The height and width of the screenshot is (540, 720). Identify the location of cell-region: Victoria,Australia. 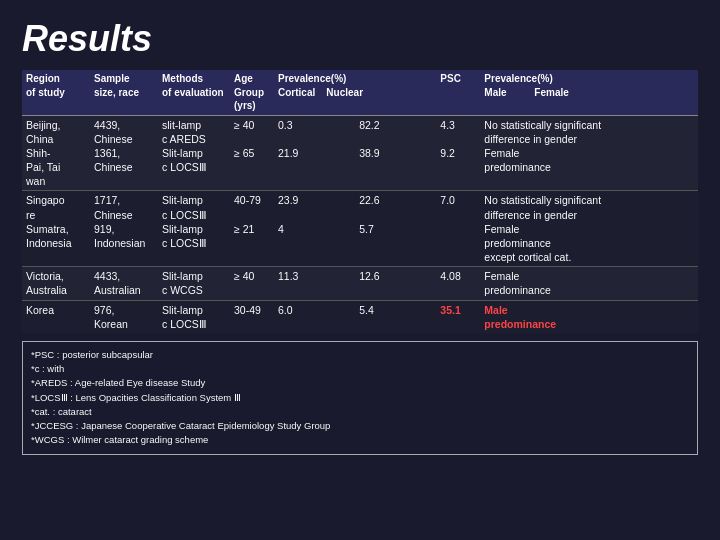
(56, 284).